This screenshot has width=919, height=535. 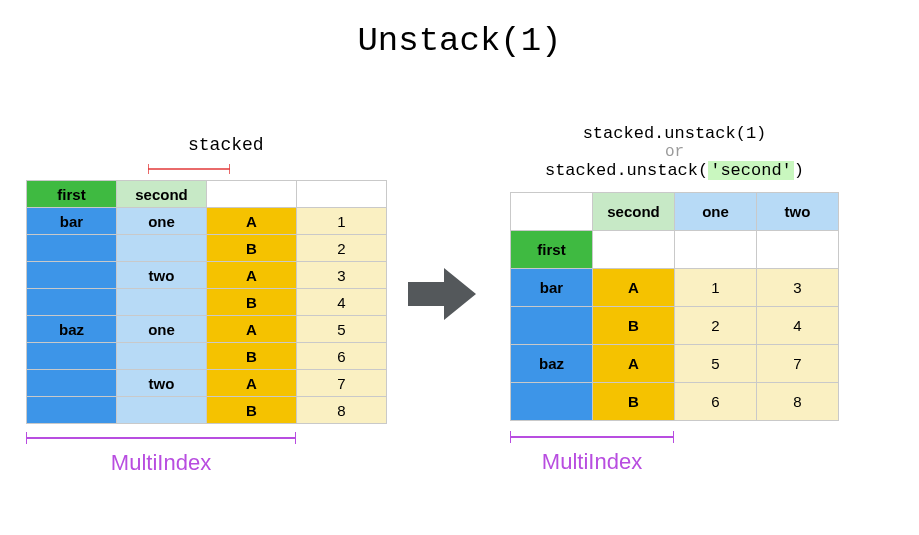 I want to click on table-row: baz A 5 7, so click(x=675, y=364).